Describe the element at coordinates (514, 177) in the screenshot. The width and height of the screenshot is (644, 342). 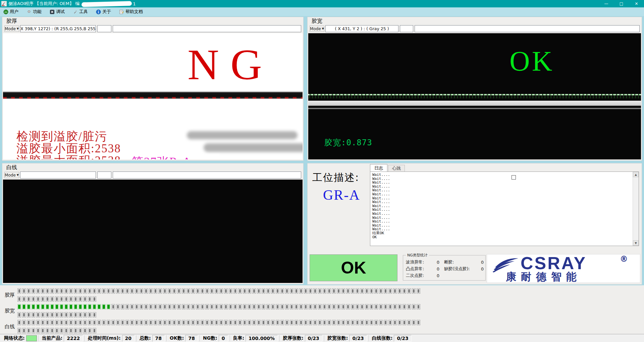
I see `log-checkbox` at that location.